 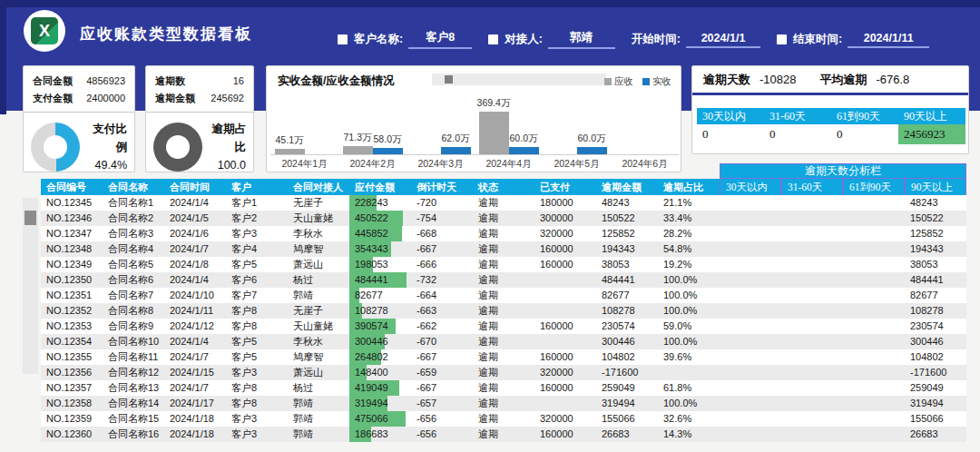 I want to click on filter-customer: 客户名称: 客户8, so click(x=405, y=40).